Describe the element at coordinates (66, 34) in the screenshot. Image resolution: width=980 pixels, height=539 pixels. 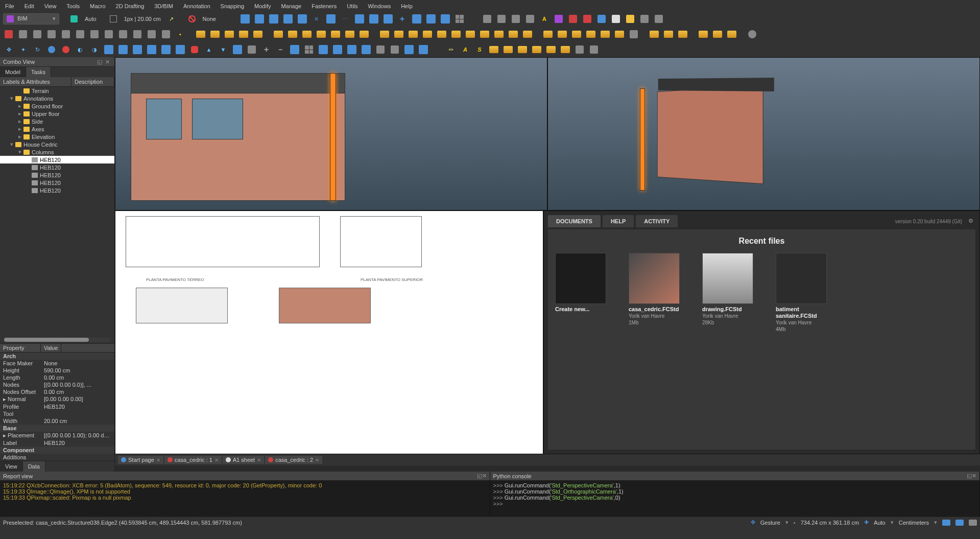
I see `draft-spline` at that location.